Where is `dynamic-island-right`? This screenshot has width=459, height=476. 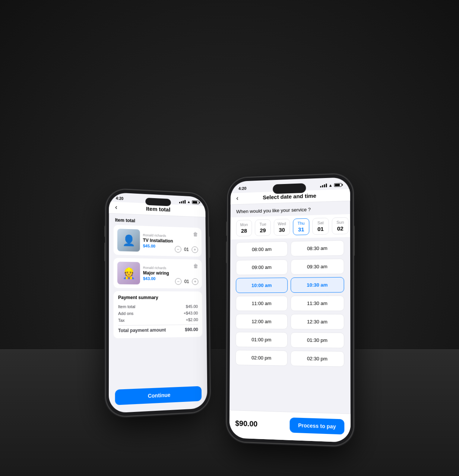 dynamic-island-right is located at coordinates (289, 188).